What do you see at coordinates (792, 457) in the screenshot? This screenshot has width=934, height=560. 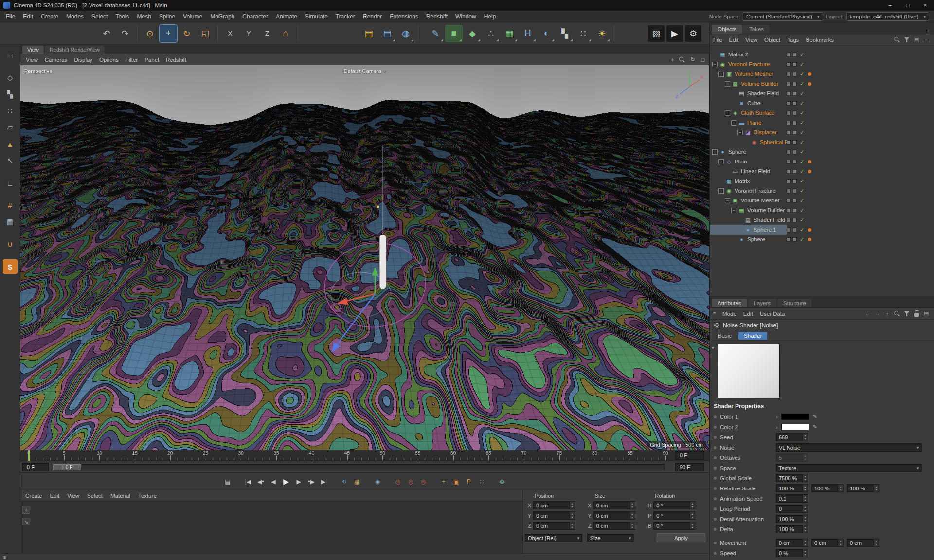 I see `input-octaves: 5▴▾` at bounding box center [792, 457].